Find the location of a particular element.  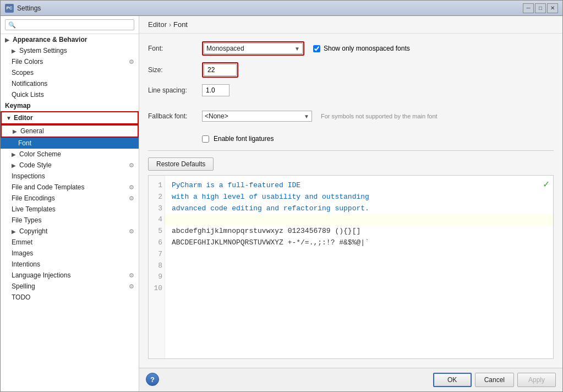

fallback-label: Fallback font: is located at coordinates (173, 116).